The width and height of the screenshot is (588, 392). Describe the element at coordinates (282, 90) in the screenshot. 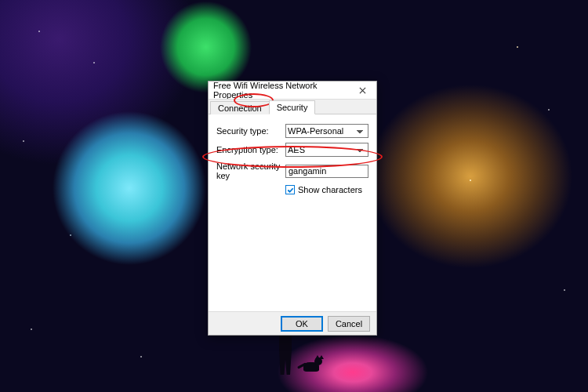

I see `dialog-title: Free Wifi Wireless Network Properties` at that location.